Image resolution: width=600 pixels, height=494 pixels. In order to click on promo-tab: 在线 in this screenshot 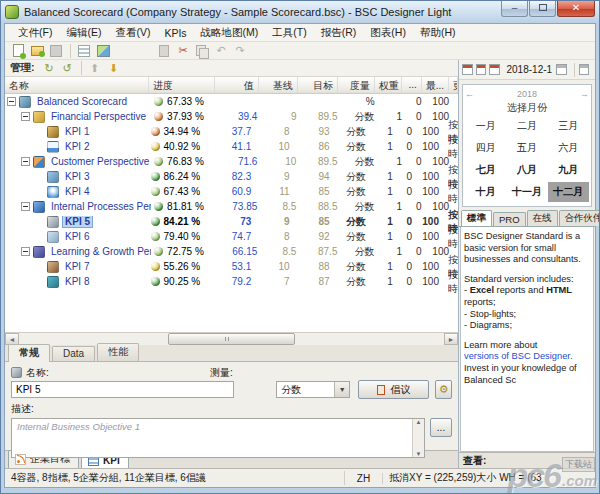, I will do `click(542, 218)`.